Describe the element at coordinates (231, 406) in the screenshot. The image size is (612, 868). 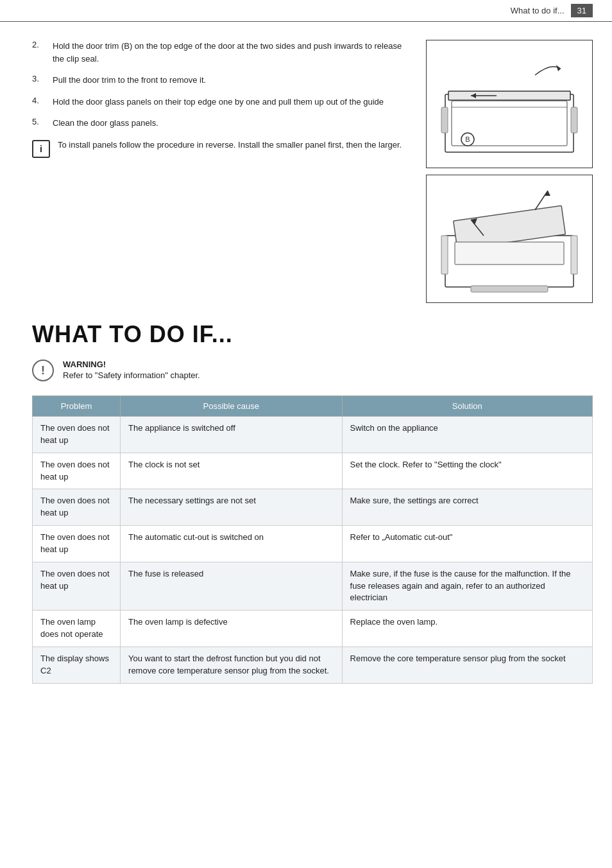
I see `col-header-cause: Possible cause` at that location.